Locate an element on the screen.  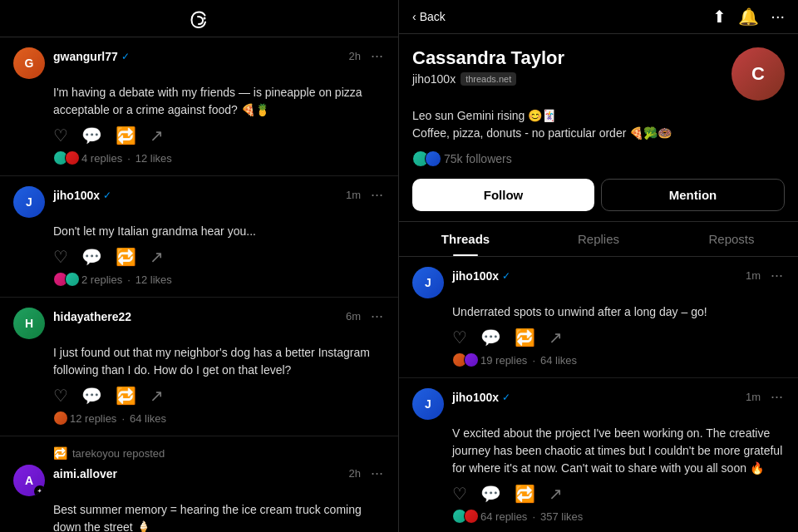
follower-avatars is located at coordinates (425, 159).